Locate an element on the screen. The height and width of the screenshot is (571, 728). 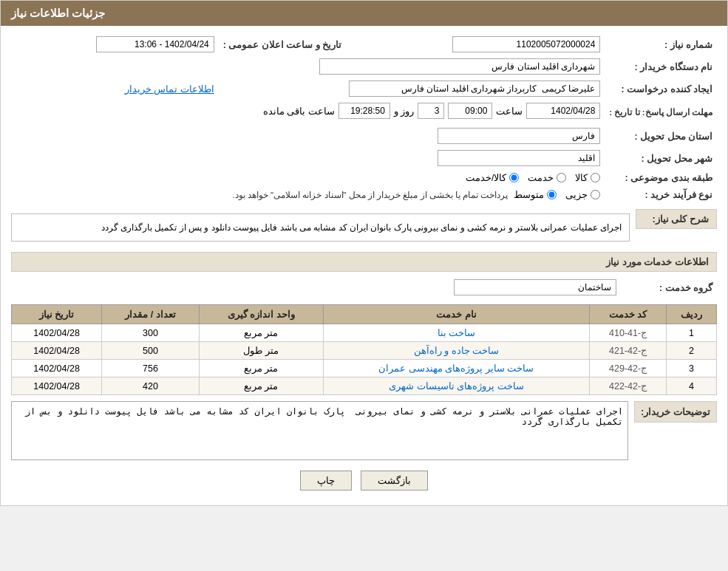
table-row: 1 ج-41-410 ساخت بنا متر مربع 300 1402/04… is located at coordinates (364, 333).